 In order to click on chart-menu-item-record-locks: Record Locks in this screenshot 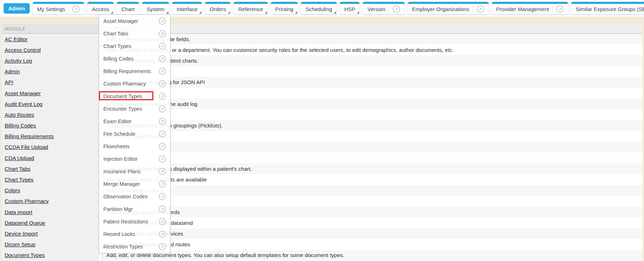, I will do `click(134, 234)`.